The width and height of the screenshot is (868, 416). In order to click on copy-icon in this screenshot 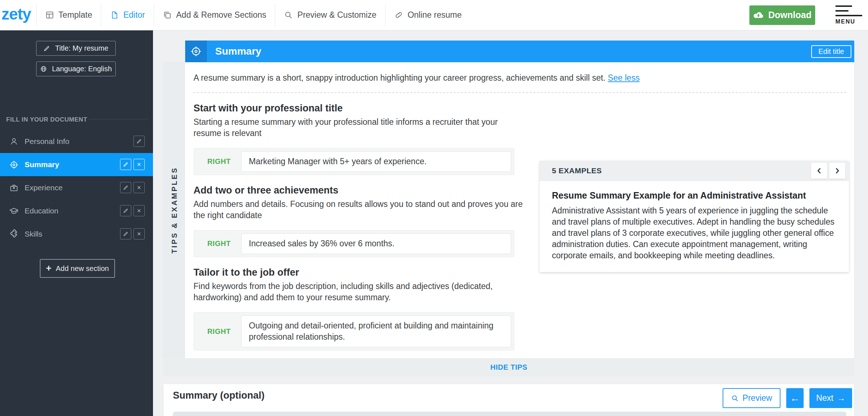, I will do `click(167, 15)`.